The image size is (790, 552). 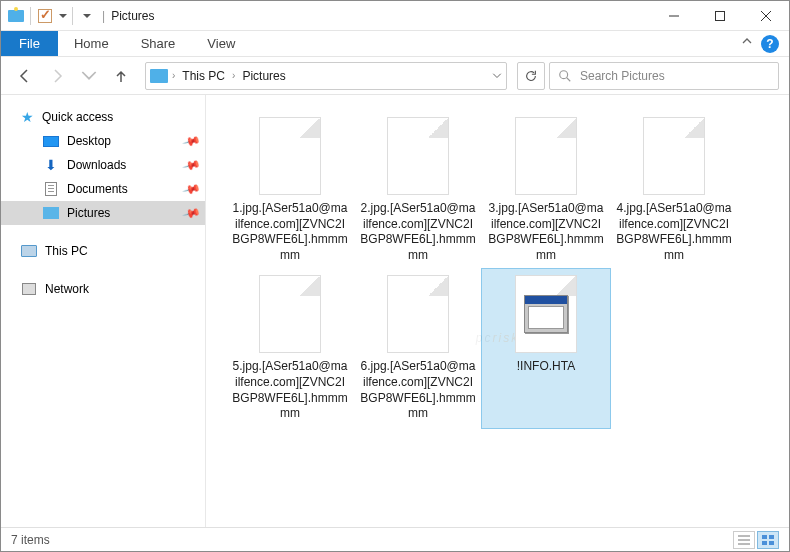 What do you see at coordinates (395, 16) in the screenshot?
I see `titlebar: | Pictures` at bounding box center [395, 16].